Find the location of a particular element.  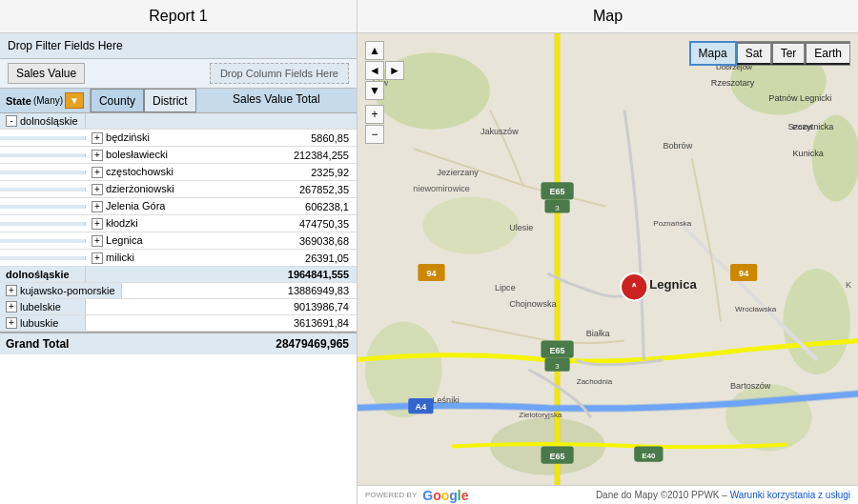

table-row: + kujawsko-pomorskie 13886949,83 is located at coordinates (178, 292).